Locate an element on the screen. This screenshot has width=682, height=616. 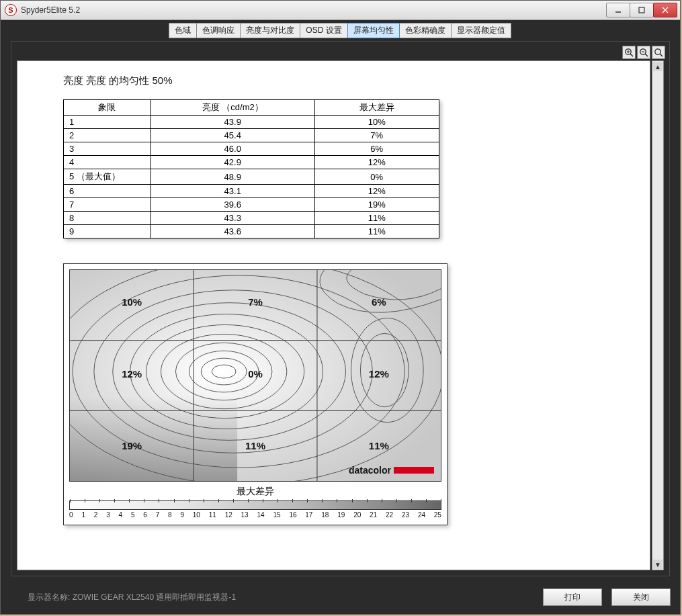
table-row: 346.06% is located at coordinates (251, 149).